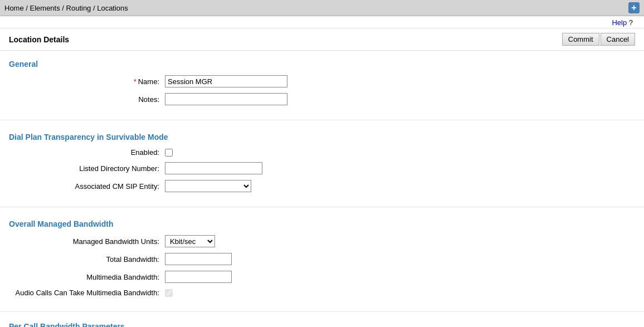 The height and width of the screenshot is (327, 644). Describe the element at coordinates (634, 8) in the screenshot. I see `add-icon: +` at that location.